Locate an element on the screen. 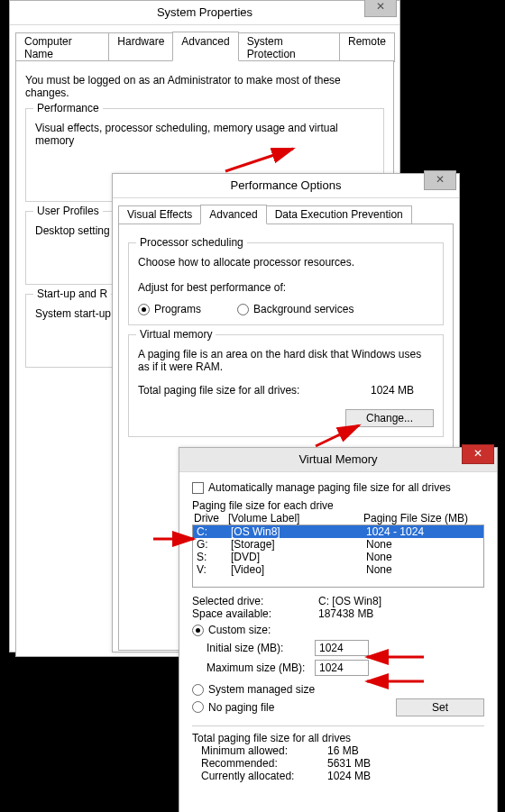 The image size is (505, 812). virtual-memory-legend: Virtual memory is located at coordinates (176, 334).